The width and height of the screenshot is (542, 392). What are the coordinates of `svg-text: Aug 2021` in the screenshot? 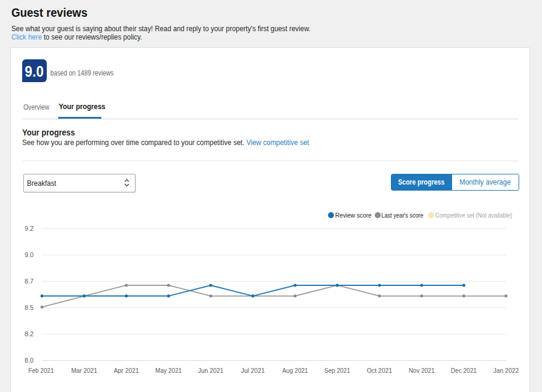 It's located at (295, 370).